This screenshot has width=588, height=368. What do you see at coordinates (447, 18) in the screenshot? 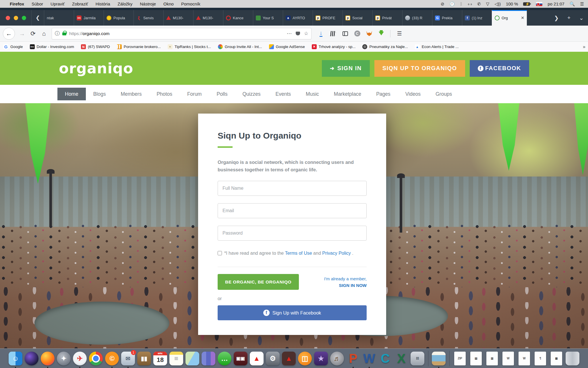
I see `browser-tab-prekla: GPrekla` at bounding box center [447, 18].